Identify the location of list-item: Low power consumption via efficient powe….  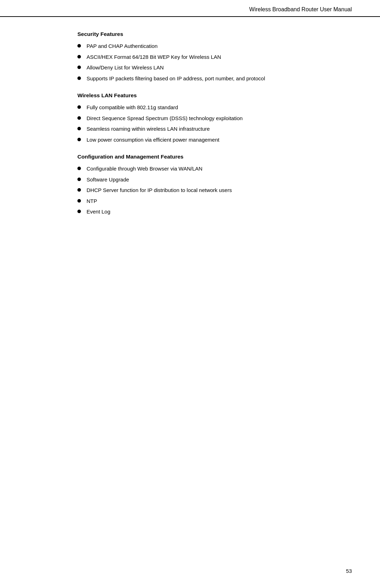
(194, 140).